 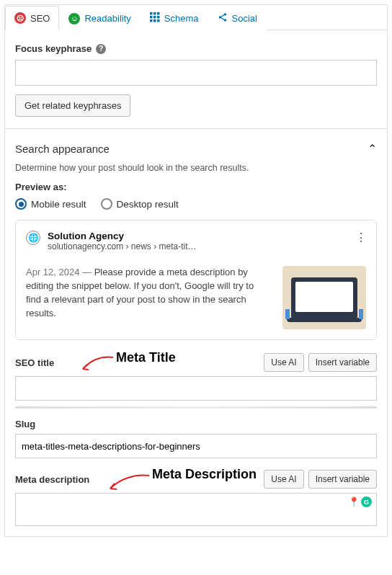 What do you see at coordinates (372, 148) in the screenshot?
I see `chevron-up-icon: ⌃` at bounding box center [372, 148].